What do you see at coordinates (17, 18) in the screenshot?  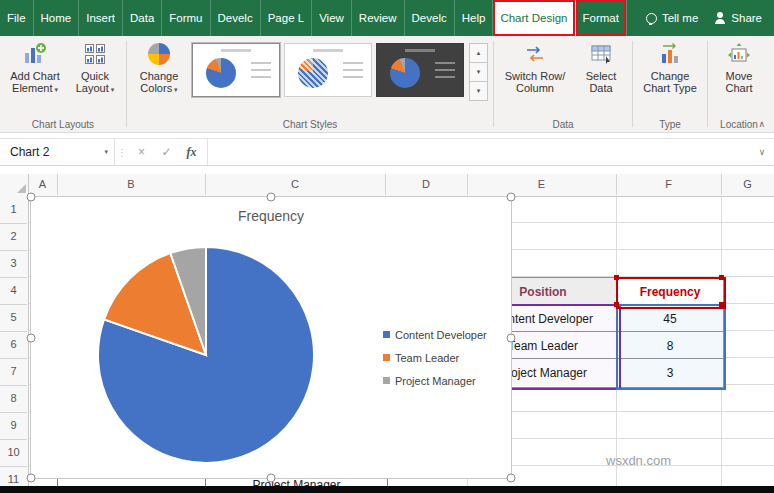 I see `tab-file: File` at bounding box center [17, 18].